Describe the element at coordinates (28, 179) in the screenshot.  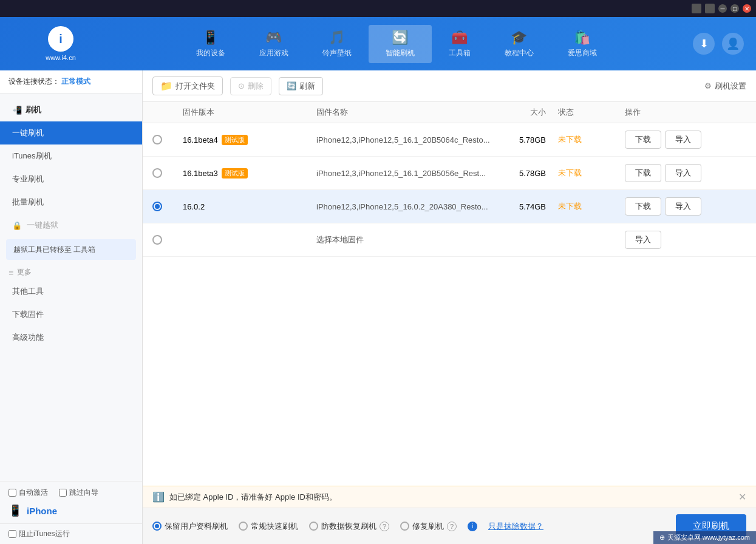
I see `pro-flash-label: 专业刷机` at that location.